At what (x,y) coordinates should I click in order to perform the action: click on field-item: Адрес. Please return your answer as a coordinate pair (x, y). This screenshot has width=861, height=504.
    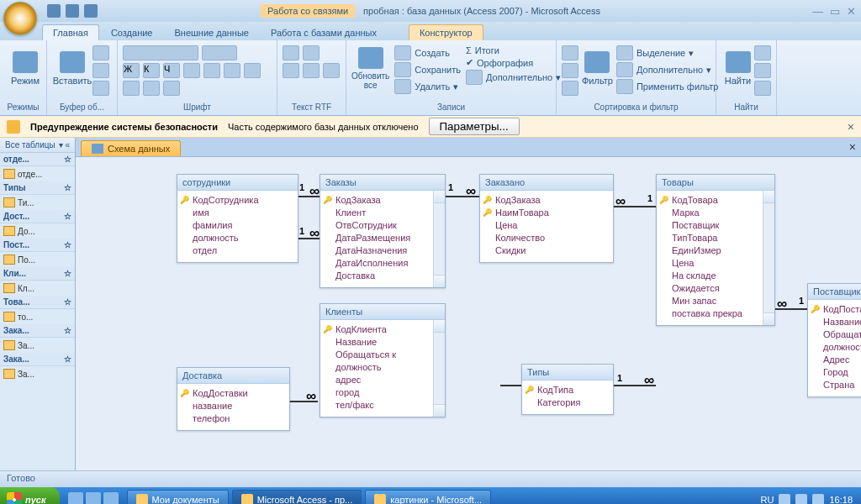
    Looking at the image, I should click on (843, 360).